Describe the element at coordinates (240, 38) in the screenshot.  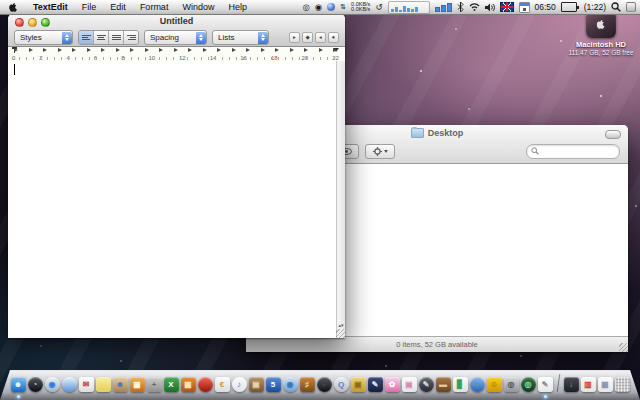
I see `lists-popup: Lists` at that location.